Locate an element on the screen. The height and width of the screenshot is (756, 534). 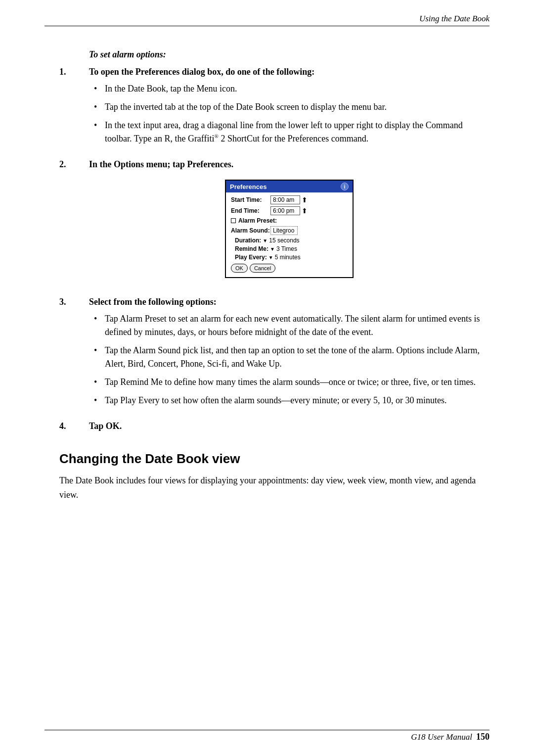
remind-me-row: Remind Me: ▼ 3 Times is located at coordinates (289, 249).